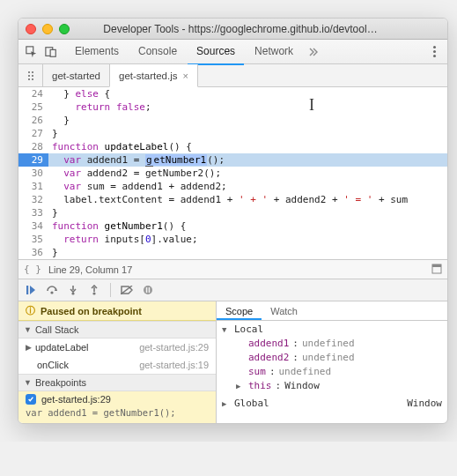  Describe the element at coordinates (248, 240) in the screenshot. I see `code-text: return inputs[0].value;` at that location.